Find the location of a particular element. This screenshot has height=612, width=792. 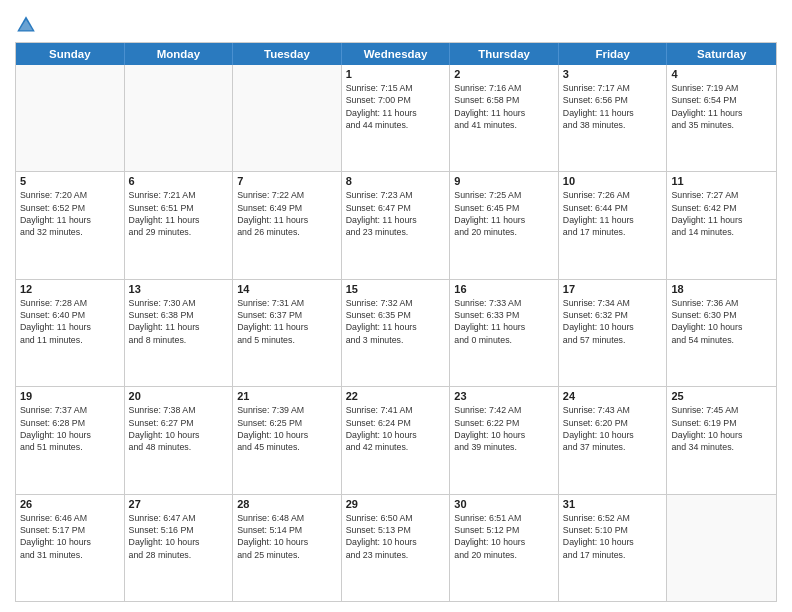

day-number: 29 is located at coordinates (396, 504).